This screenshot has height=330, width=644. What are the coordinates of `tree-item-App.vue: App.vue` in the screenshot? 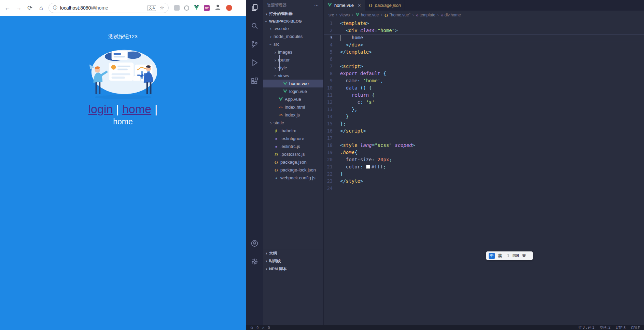 It's located at (293, 99).